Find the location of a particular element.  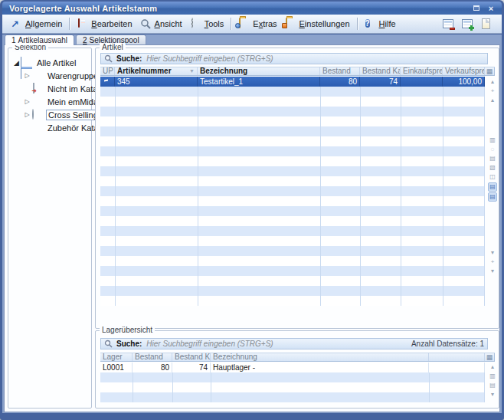

arrow-up-right-icon: ↗ is located at coordinates (17, 25).